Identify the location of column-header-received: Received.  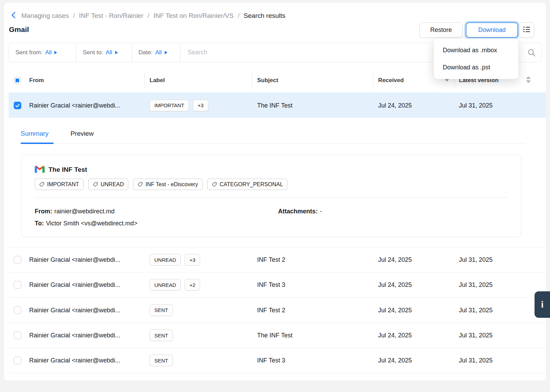
(391, 80).